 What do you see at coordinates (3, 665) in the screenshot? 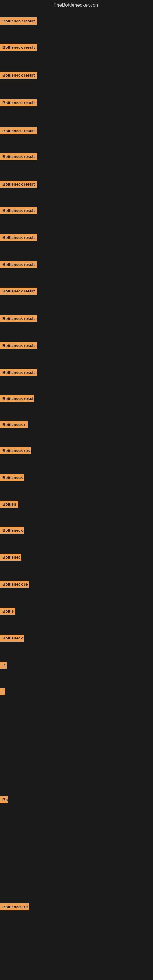
I see `list-item: B` at bounding box center [3, 665].